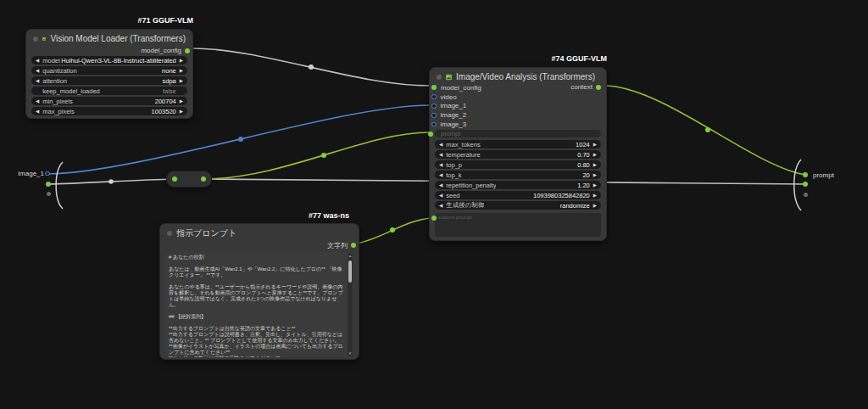 This screenshot has width=868, height=409. What do you see at coordinates (537, 205) in the screenshot?
I see `widget-value: randomize` at bounding box center [537, 205].